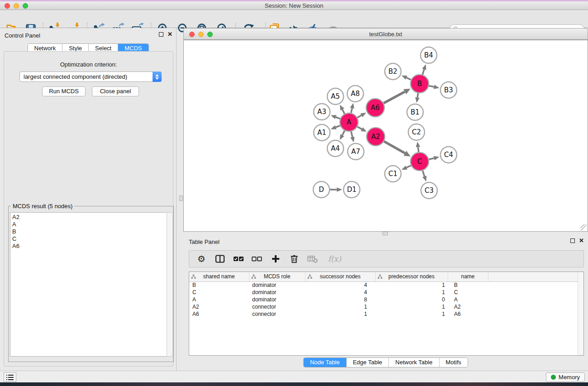  Describe the element at coordinates (581, 241) in the screenshot. I see `close-table-panel-icon: ✕` at that location.